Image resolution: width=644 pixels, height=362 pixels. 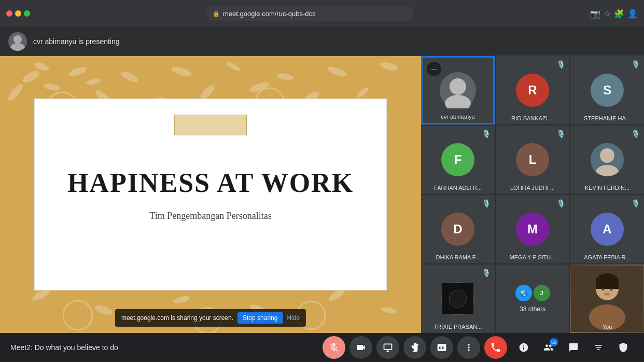 What do you see at coordinates (415, 347) in the screenshot?
I see `controls` at bounding box center [415, 347].